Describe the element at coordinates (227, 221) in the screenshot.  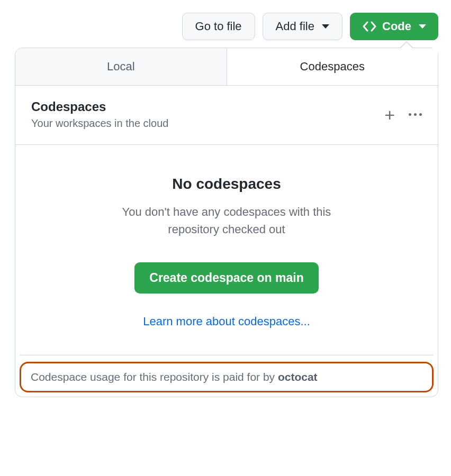
I see `empty-description: You don't have any codespaces with this …` at that location.